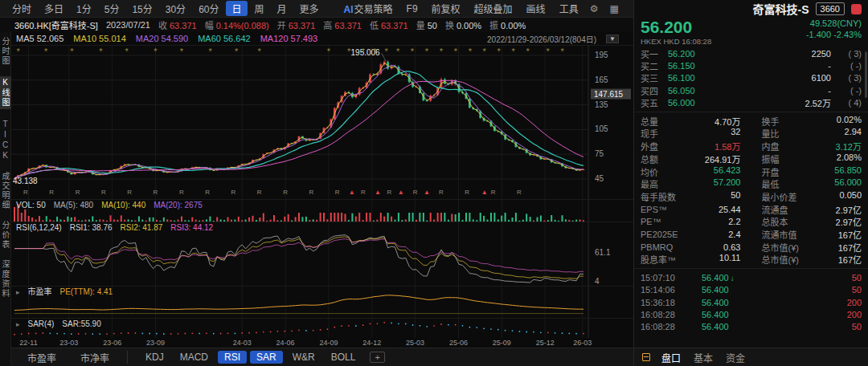  What do you see at coordinates (237, 25) in the screenshot?
I see `ohlc-field: 幅0.14%(0.088)` at bounding box center [237, 25].